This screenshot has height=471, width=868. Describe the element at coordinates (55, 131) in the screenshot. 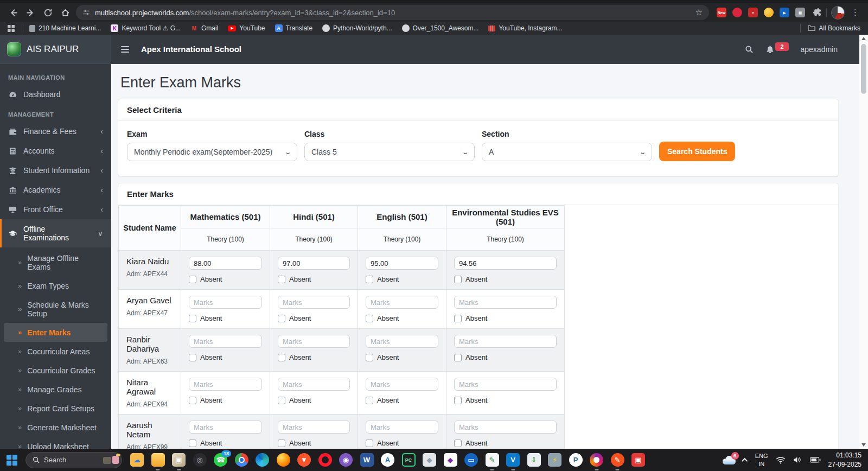

I see `sidebar-item-finance-fees: Finance & Fees‹` at that location.